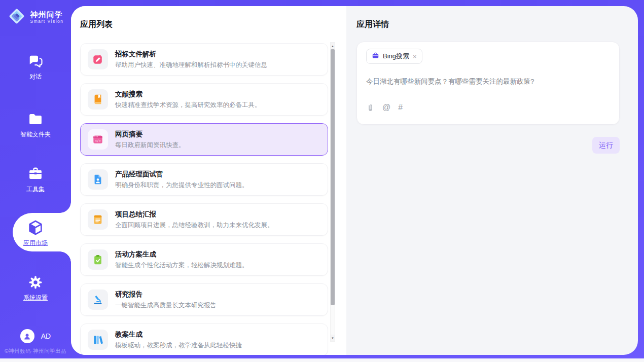 The height and width of the screenshot is (362, 644). I want to click on paperclip-icon, so click(370, 107).